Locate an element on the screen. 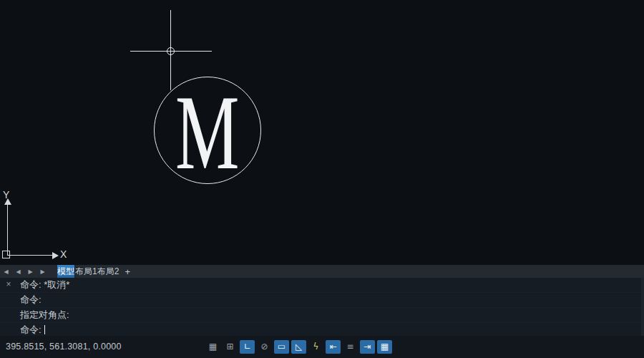 The width and height of the screenshot is (644, 358). text-entity-m: M is located at coordinates (208, 132).